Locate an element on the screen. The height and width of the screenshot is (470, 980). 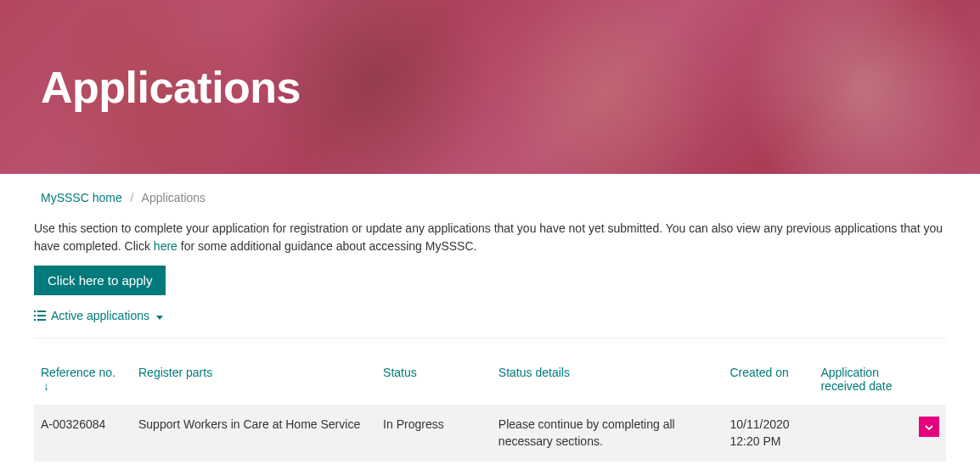
breadcrumb: MySSSC home / Applications is located at coordinates (490, 197).